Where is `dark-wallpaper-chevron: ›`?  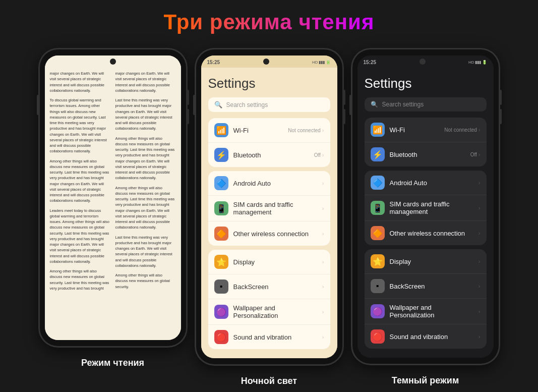 dark-wallpaper-chevron: › is located at coordinates (480, 311).